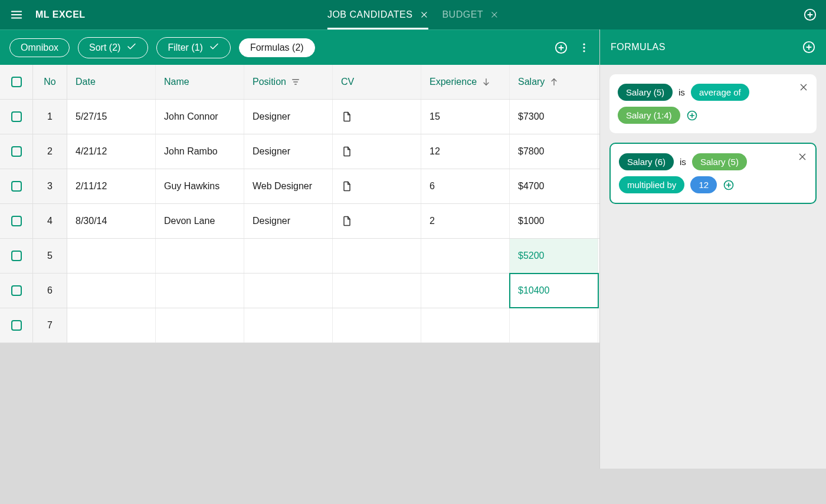  What do you see at coordinates (713, 104) in the screenshot?
I see `formula-card: Salary (5)isaverage ofSalary (1:4)` at bounding box center [713, 104].